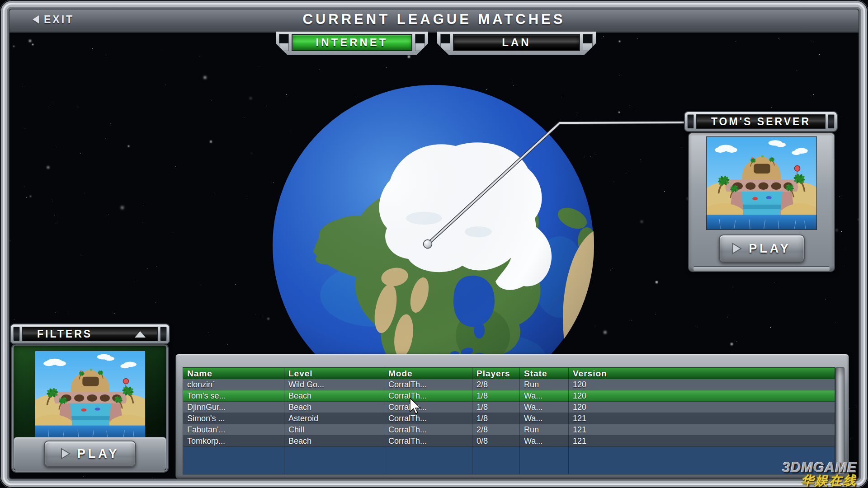 Image resolution: width=868 pixels, height=488 pixels. I want to click on table-column-header: Version, so click(702, 373).